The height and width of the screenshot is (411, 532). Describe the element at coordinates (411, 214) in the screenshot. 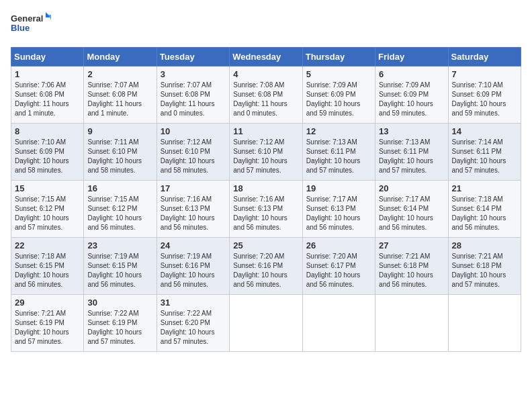

I see `day-info: Sunrise: 7:17 AM Sunset: 6:14 PM Dayligh…` at that location.